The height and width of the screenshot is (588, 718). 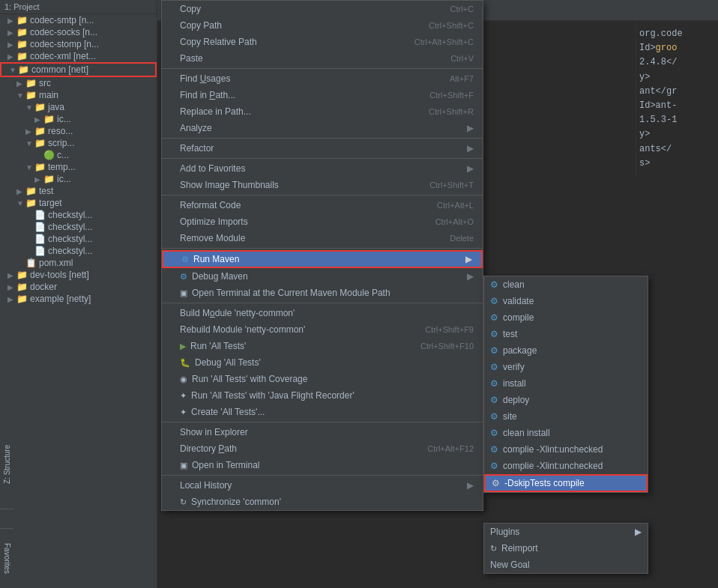 What do you see at coordinates (184, 294) in the screenshot?
I see `terminal-icon: ▣` at bounding box center [184, 294].